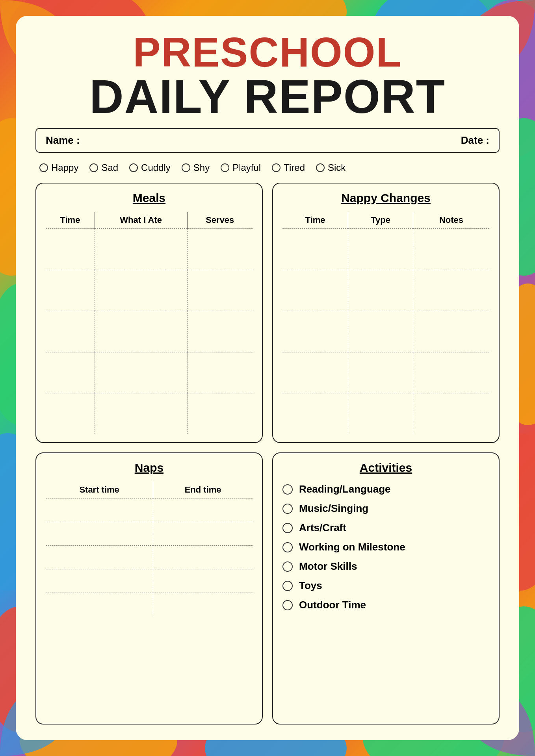 This screenshot has height=756, width=535. I want to click on nappy-title: Nappy Changes, so click(386, 198).